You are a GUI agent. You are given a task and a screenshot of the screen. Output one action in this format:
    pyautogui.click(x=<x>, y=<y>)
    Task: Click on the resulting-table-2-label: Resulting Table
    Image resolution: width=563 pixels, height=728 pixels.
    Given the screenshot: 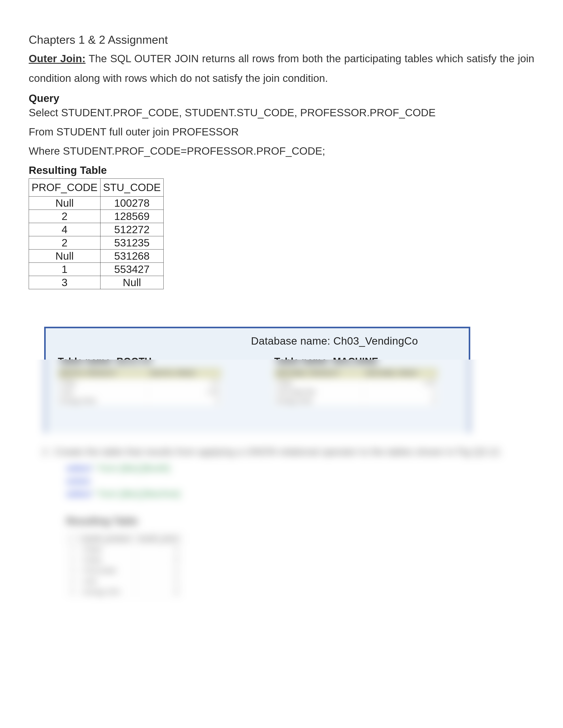 What is the action you would take?
    pyautogui.click(x=300, y=521)
    